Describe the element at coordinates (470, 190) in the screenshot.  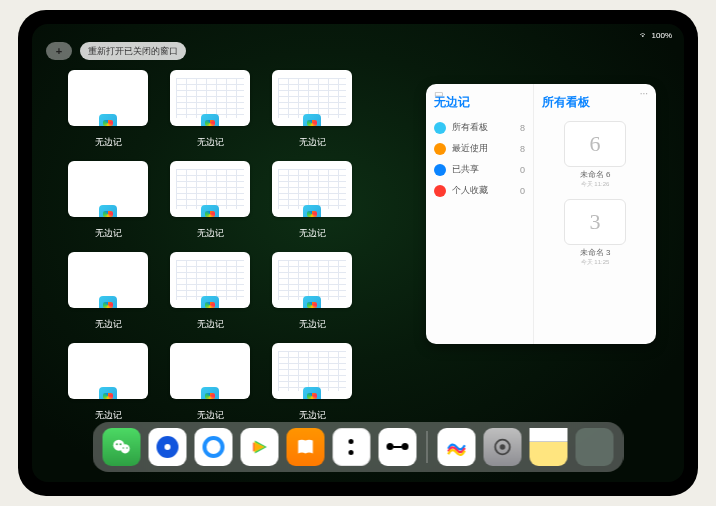
I see `category-label: 个人收藏` at that location.